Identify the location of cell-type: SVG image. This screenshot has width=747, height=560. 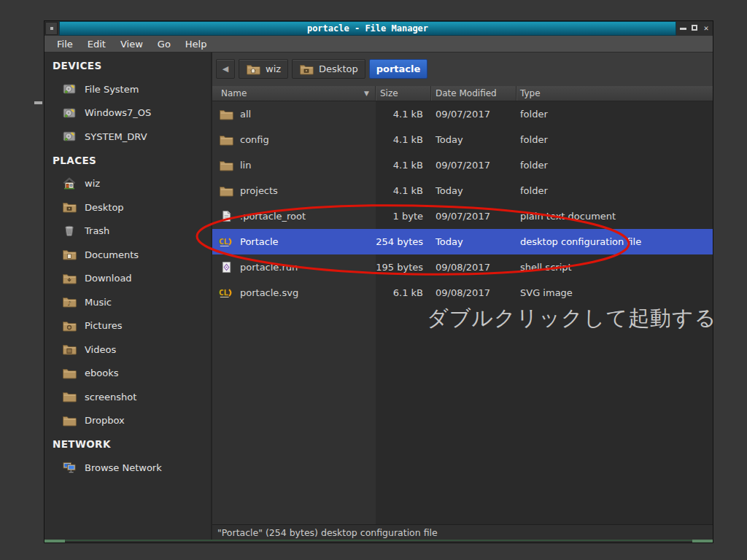
(614, 293).